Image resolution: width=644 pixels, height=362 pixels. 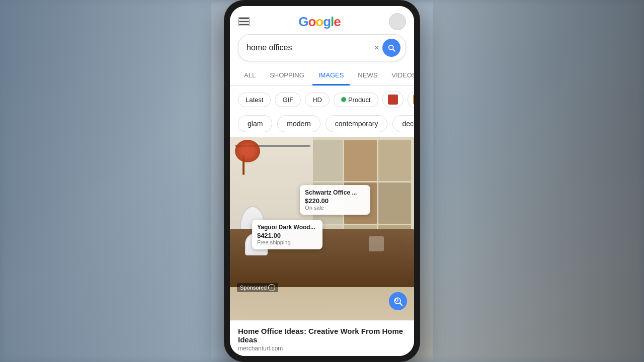 What do you see at coordinates (322, 229) in the screenshot?
I see `main-image-area: Schwartz Office ... $220.00 On sale Yagu…` at bounding box center [322, 229].